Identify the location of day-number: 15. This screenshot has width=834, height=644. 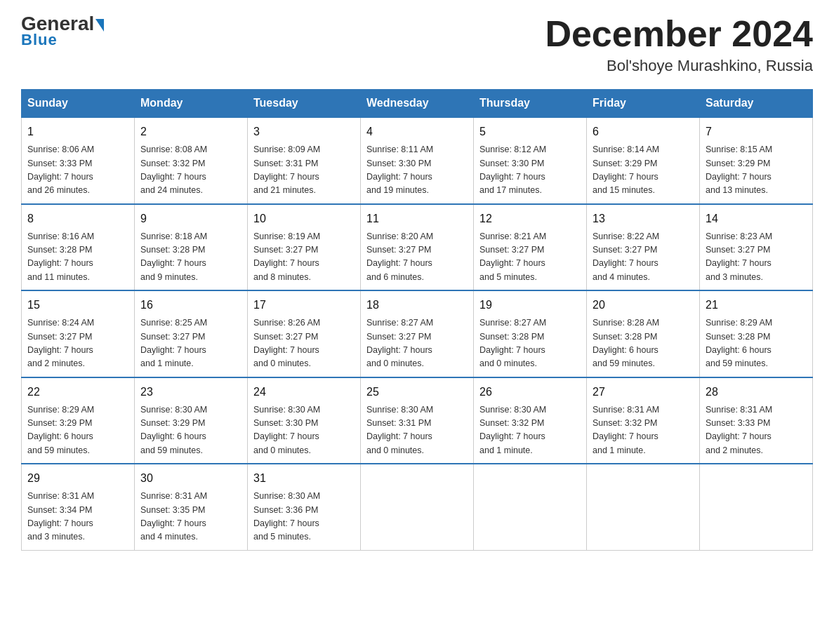
(78, 305).